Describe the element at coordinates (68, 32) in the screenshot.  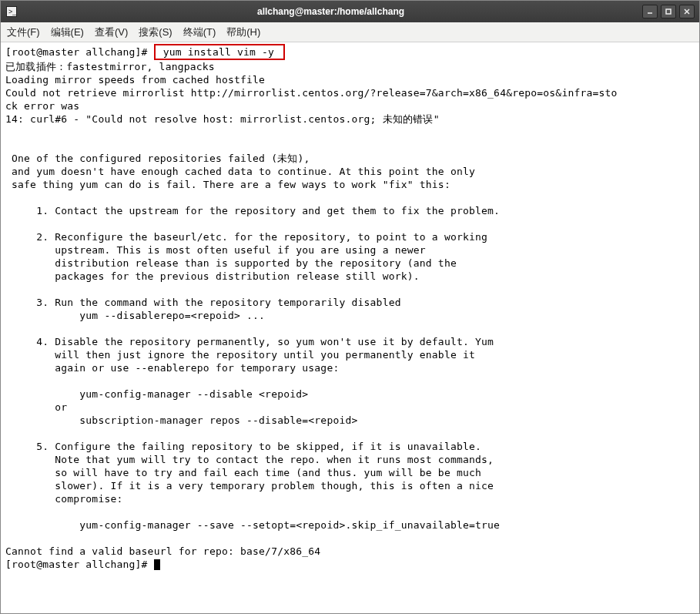
I see `menu-edit: 编辑(E)` at that location.